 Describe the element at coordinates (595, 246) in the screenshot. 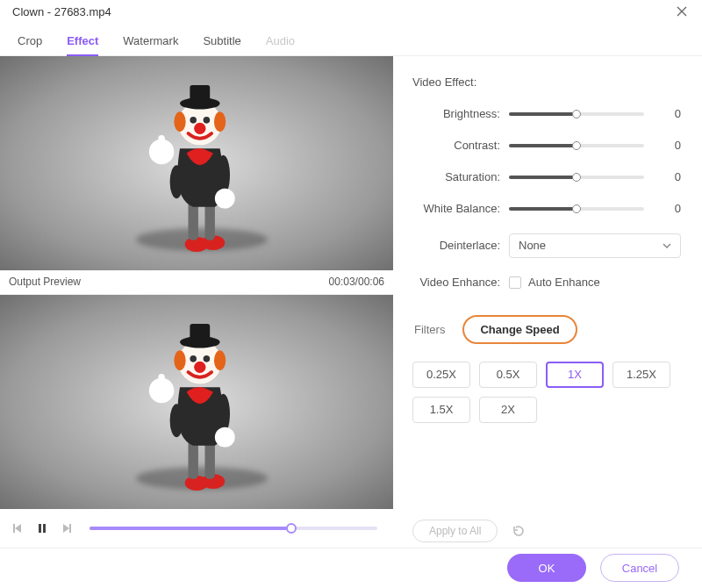

I see `deinterlace-select: None` at that location.